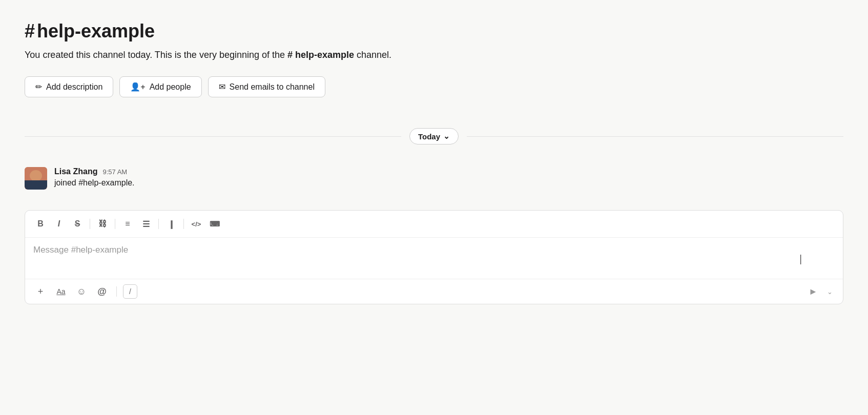 The width and height of the screenshot is (868, 415). I want to click on block-quote-button: ❙, so click(171, 224).